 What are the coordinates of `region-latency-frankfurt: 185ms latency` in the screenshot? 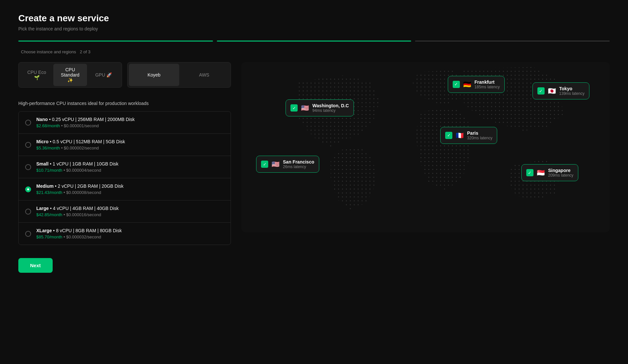 It's located at (487, 87).